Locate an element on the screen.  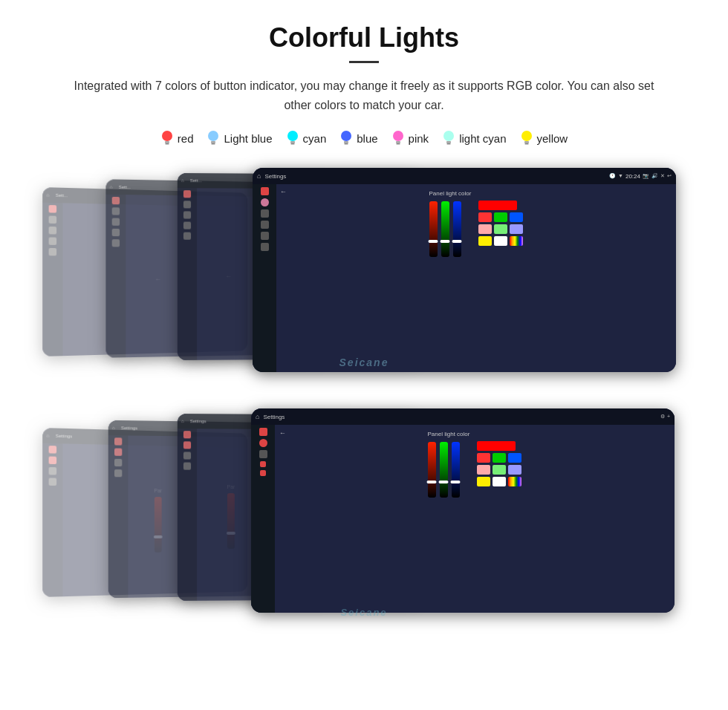
camera-icon: 📷 is located at coordinates (646, 177).